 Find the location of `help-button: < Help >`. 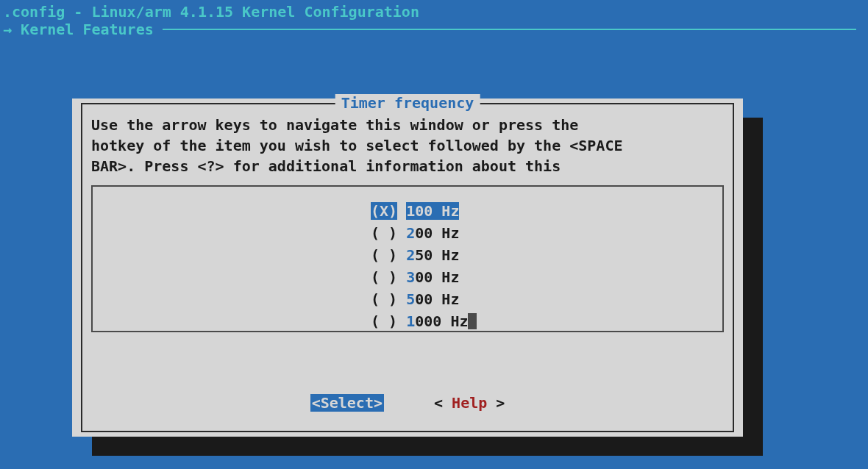

help-button: < Help > is located at coordinates (469, 403).